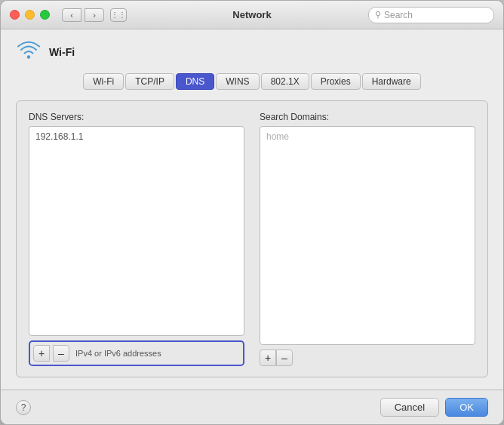  What do you see at coordinates (252, 82) in the screenshot?
I see `tabs: Wi-Fi TCP/IP DNS WINS 802.1X Proxies Har…` at bounding box center [252, 82].